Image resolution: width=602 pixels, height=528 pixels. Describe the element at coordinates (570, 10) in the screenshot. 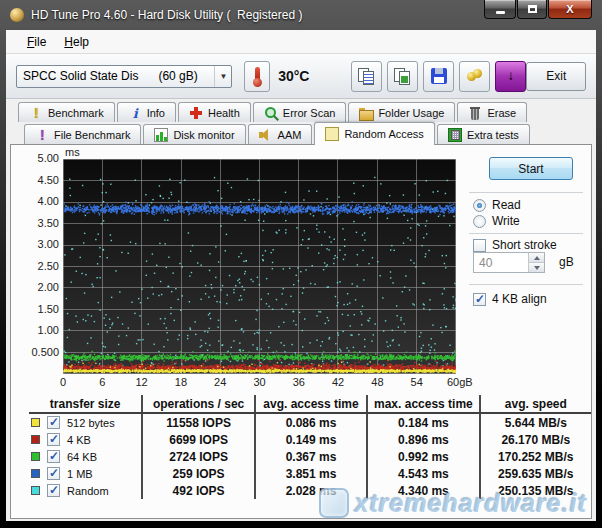

I see `close-button: X` at that location.